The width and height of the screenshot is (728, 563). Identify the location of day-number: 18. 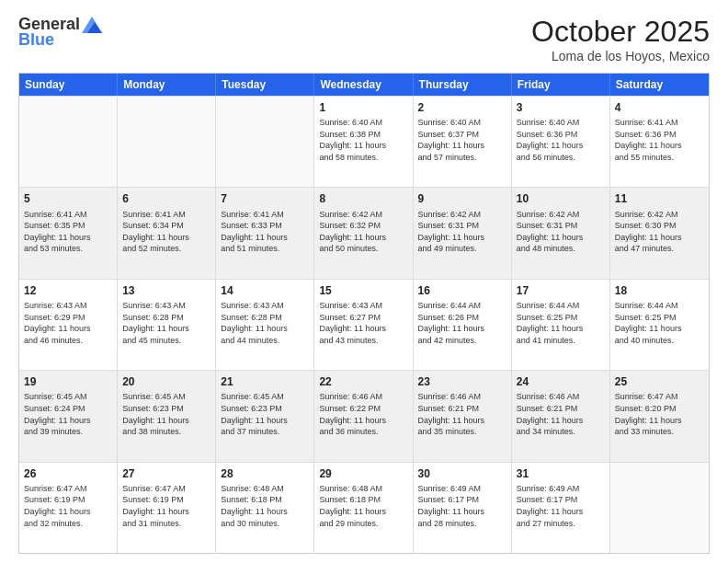
(660, 291).